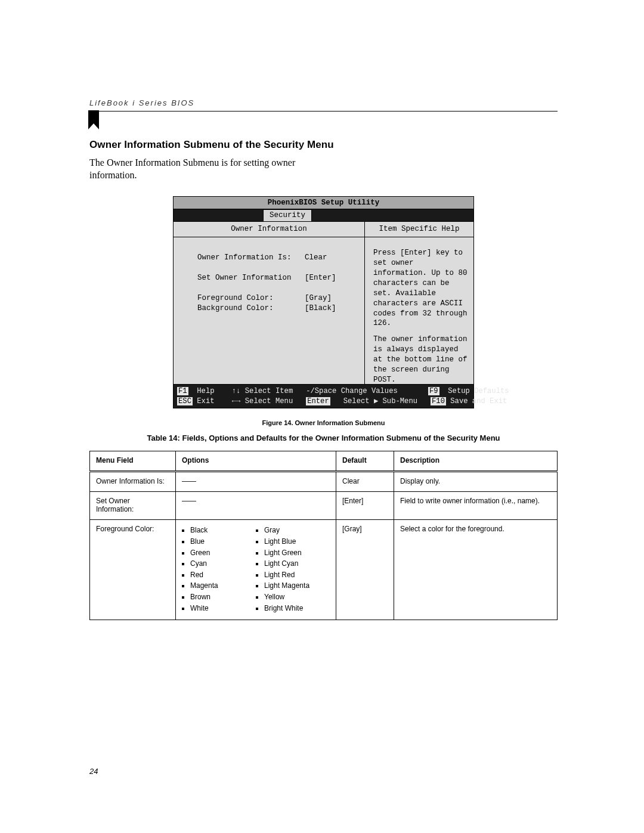  I want to click on bios-title: PhoenixBIOS Setup Utility, so click(323, 203).